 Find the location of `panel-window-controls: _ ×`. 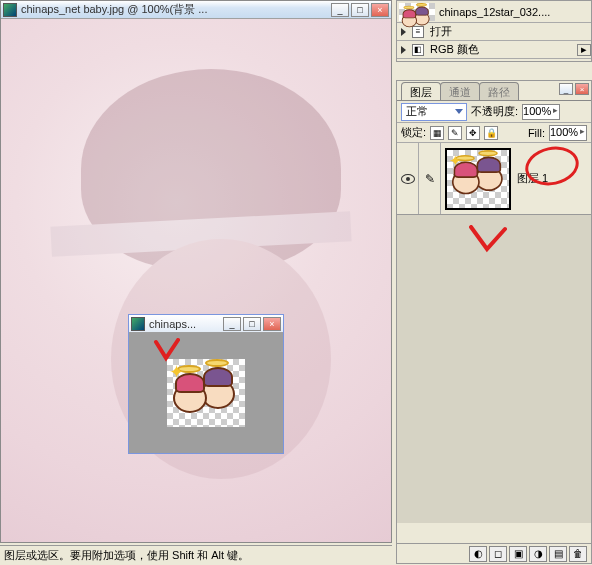

panel-window-controls: _ × is located at coordinates (574, 89).